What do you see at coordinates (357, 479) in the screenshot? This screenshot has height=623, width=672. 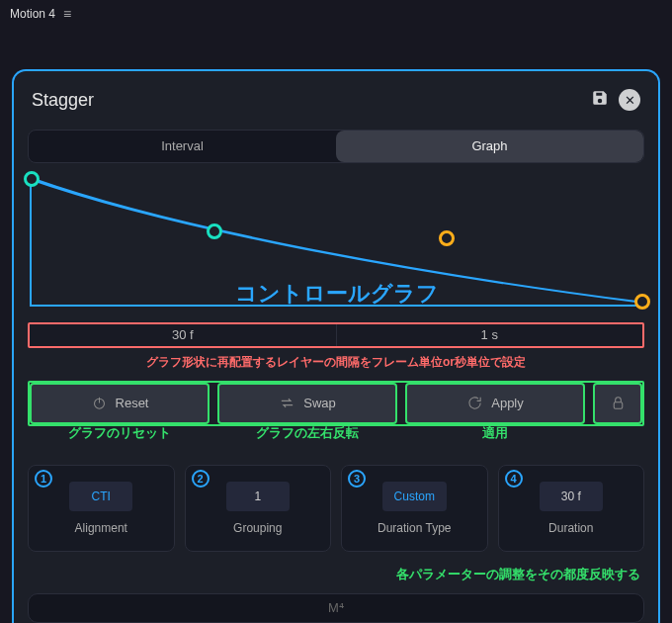 I see `param-badge: 3` at bounding box center [357, 479].